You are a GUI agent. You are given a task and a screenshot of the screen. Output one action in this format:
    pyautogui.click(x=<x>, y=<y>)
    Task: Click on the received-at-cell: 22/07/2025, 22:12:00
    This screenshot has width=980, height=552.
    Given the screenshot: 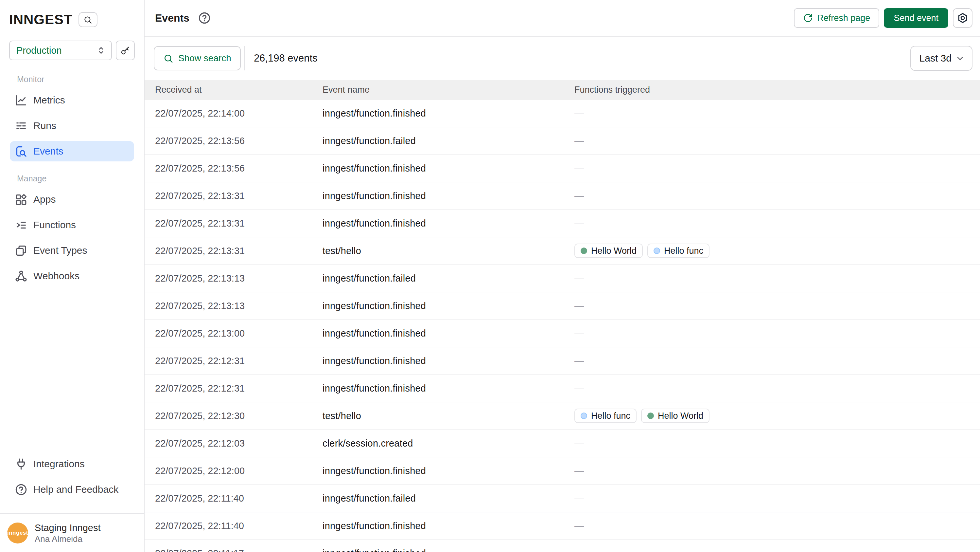 What is the action you would take?
    pyautogui.click(x=228, y=471)
    